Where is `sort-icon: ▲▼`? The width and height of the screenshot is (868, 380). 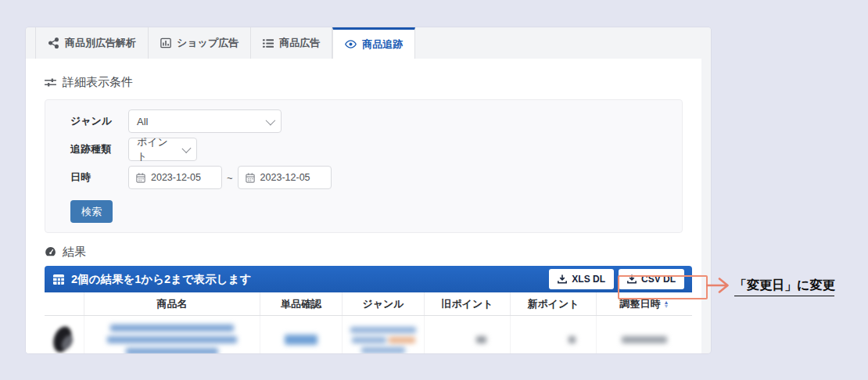 sort-icon: ▲▼ is located at coordinates (666, 304).